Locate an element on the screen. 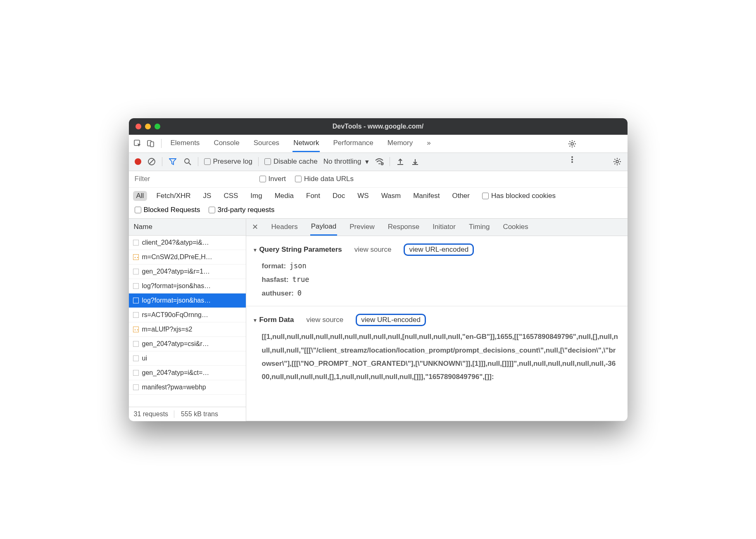 This screenshot has width=756, height=539. third-party-label: 3rd-party requests is located at coordinates (246, 210).